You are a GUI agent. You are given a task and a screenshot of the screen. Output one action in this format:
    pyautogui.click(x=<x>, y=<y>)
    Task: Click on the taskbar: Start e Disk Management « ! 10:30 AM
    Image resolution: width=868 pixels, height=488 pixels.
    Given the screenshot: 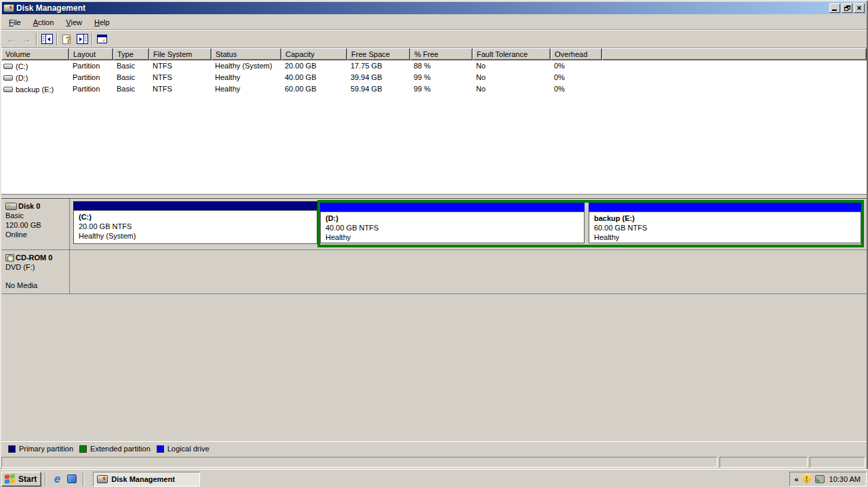 What is the action you would take?
    pyautogui.click(x=434, y=479)
    